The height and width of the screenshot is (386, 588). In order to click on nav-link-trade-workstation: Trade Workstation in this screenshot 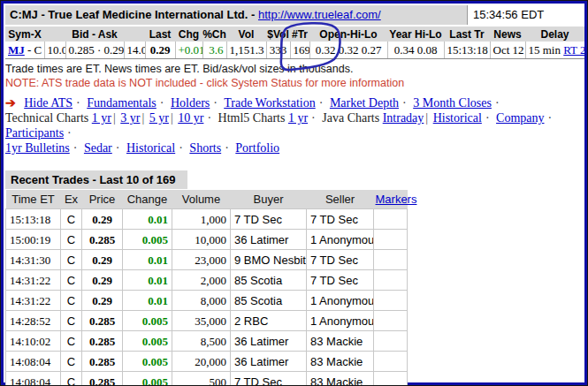, I will do `click(269, 102)`.